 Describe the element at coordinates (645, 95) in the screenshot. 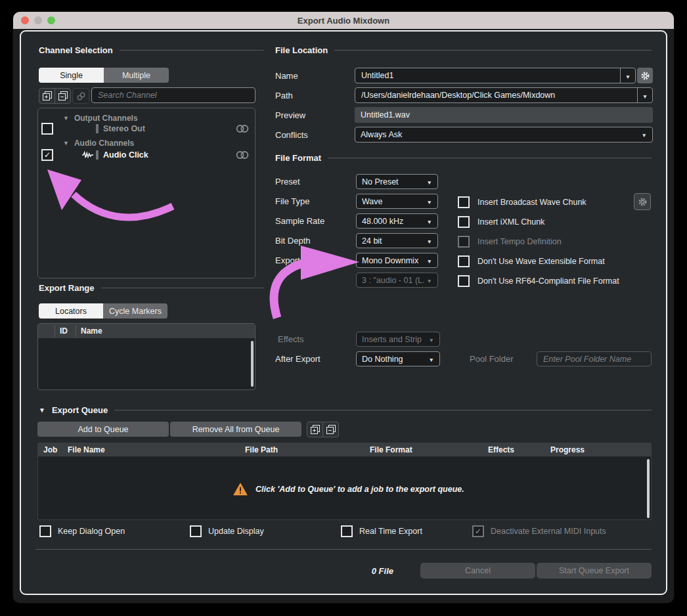

I see `path-options-dropdown-button` at that location.